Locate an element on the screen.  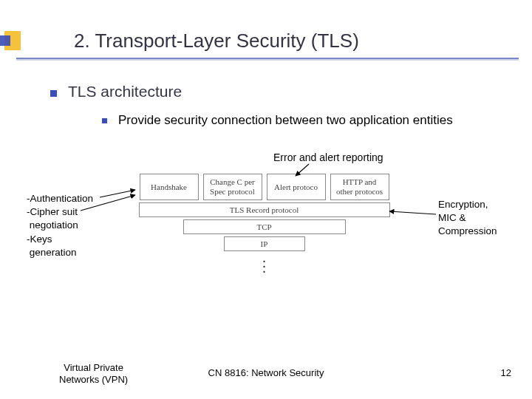
annotation-line: -Authentication is located at coordinates (60, 199).